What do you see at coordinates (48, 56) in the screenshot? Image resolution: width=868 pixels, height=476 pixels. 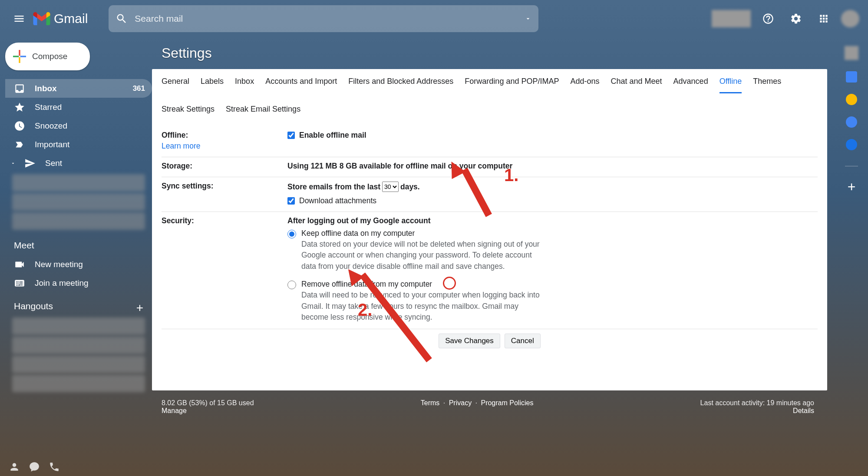 I see `compose-button: Compose` at bounding box center [48, 56].